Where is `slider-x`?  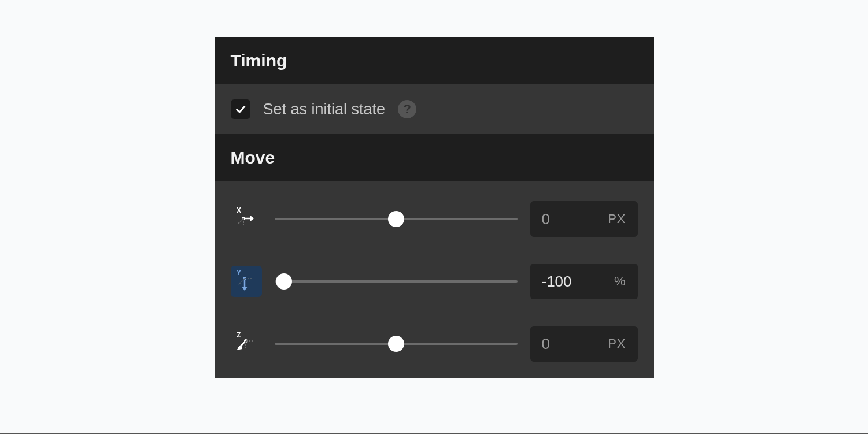
slider-x is located at coordinates (396, 219).